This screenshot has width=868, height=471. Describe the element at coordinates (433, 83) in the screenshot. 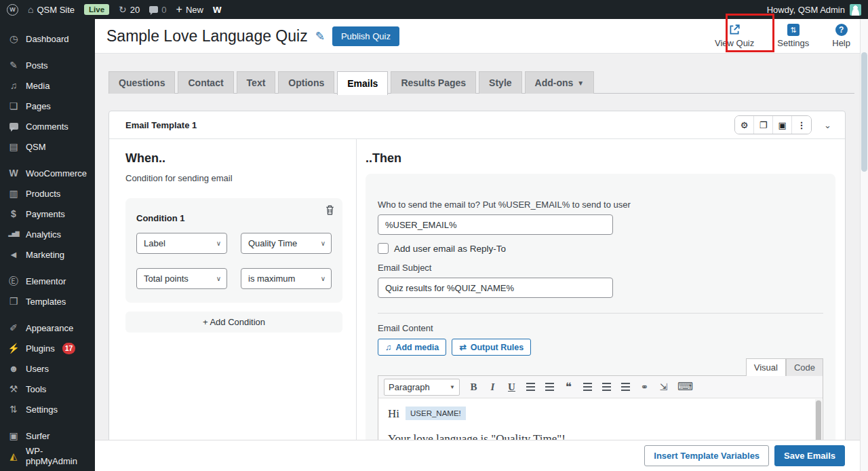

I see `tab-results-pages: Results Pages` at that location.